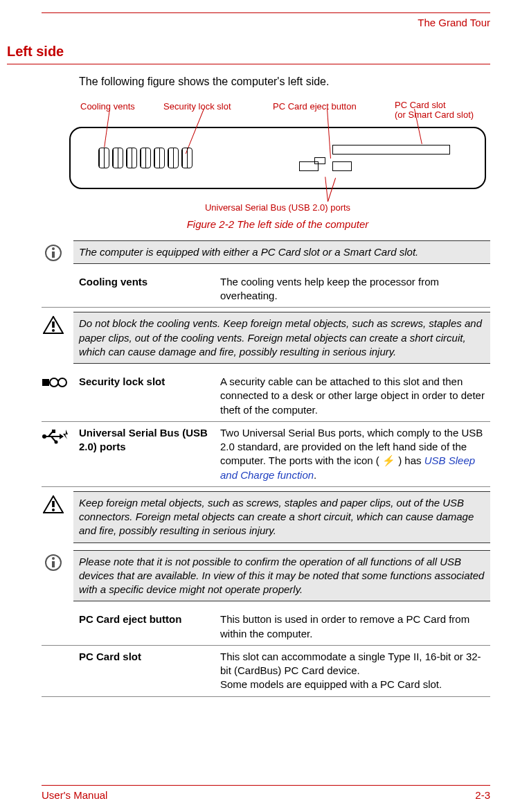 The width and height of the screenshot is (511, 812). Describe the element at coordinates (266, 576) in the screenshot. I see `info-note-2: Please note that it is not possible to c…` at that location.